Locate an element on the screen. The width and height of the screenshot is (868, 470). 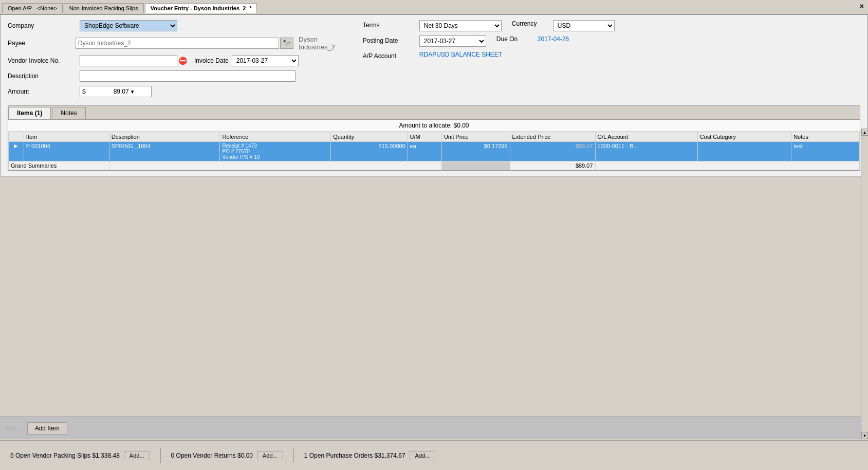
company-select: ShopEdge Software is located at coordinates (128, 26).